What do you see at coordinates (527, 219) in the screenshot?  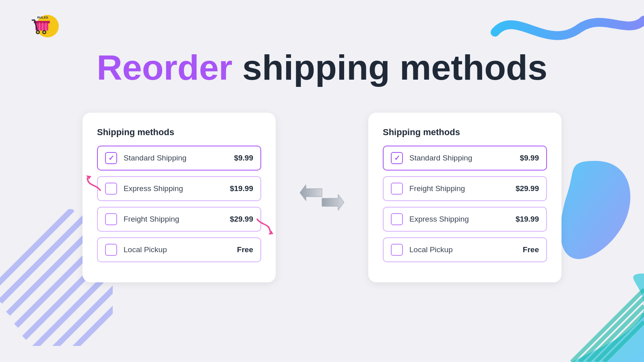 I see `shipping-price-express-right: $19.99` at bounding box center [527, 219].